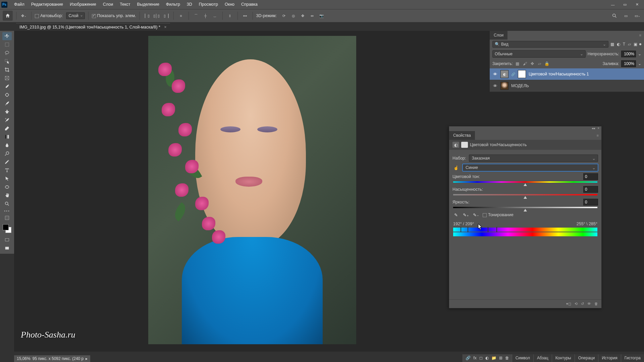  Describe the element at coordinates (245, 16) in the screenshot. I see `more-options-icon: •••` at that location.